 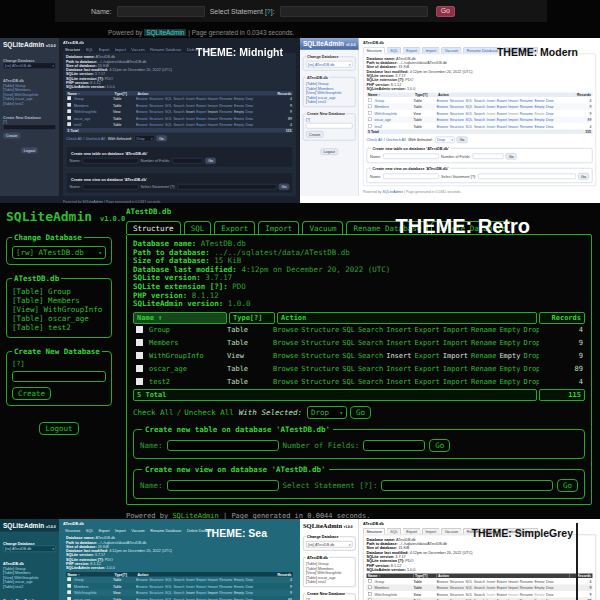 What do you see at coordinates (96, 138) in the screenshot?
I see `uncheck-all-link: Uncheck All` at bounding box center [96, 138].